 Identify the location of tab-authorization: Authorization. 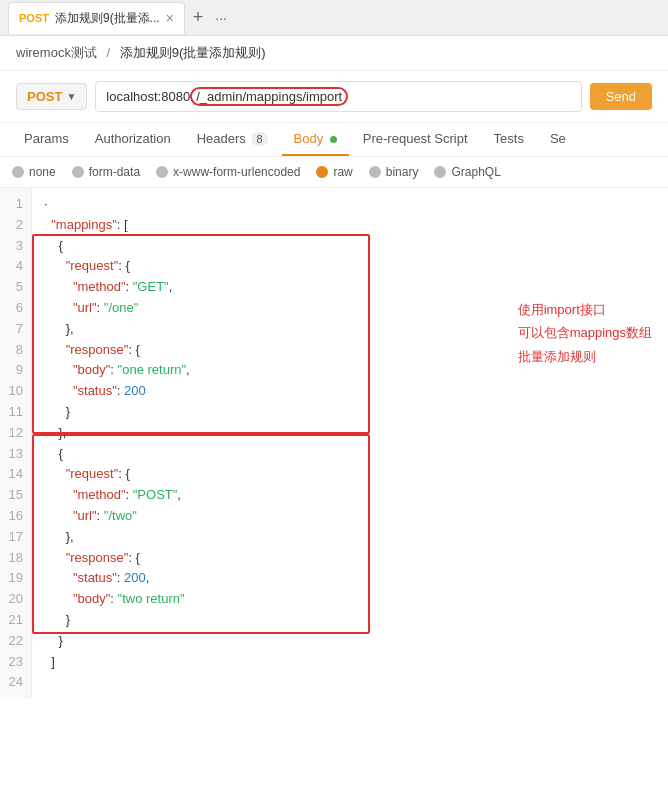
(133, 140).